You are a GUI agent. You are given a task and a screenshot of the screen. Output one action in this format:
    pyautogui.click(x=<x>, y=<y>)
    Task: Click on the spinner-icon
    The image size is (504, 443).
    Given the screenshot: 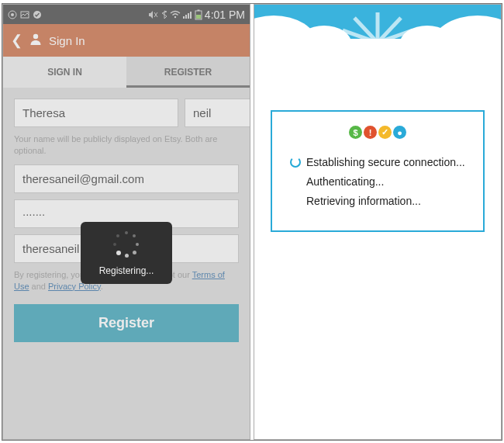 What is the action you would take?
    pyautogui.click(x=126, y=244)
    